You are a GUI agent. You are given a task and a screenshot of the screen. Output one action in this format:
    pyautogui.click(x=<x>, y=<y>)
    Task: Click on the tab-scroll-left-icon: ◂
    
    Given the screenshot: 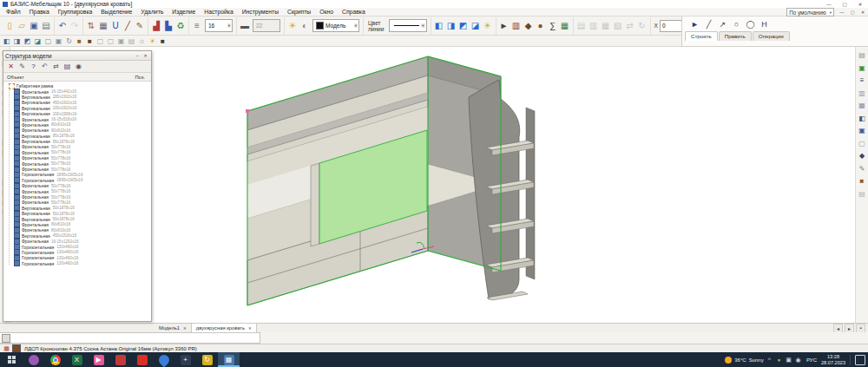 What is the action you would take?
    pyautogui.click(x=838, y=328)
    